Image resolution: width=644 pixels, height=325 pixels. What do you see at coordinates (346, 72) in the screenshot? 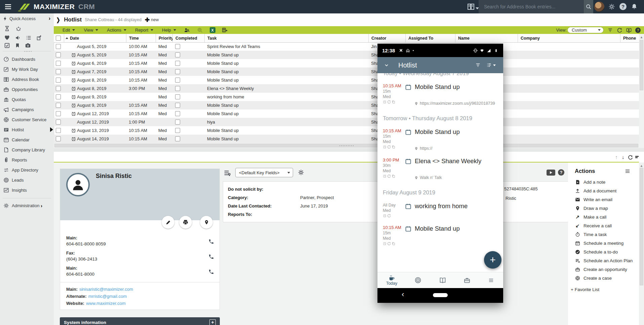
I see `table-row: August 7, 2019 10:15 AM Med Mobile Stand…` at bounding box center [346, 72].